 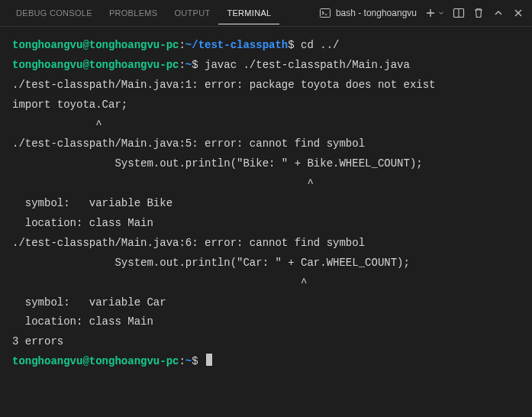 What do you see at coordinates (266, 164) in the screenshot?
I see `output-line: System.out.println("Bike: " + Bike.WHEEL…` at bounding box center [266, 164].